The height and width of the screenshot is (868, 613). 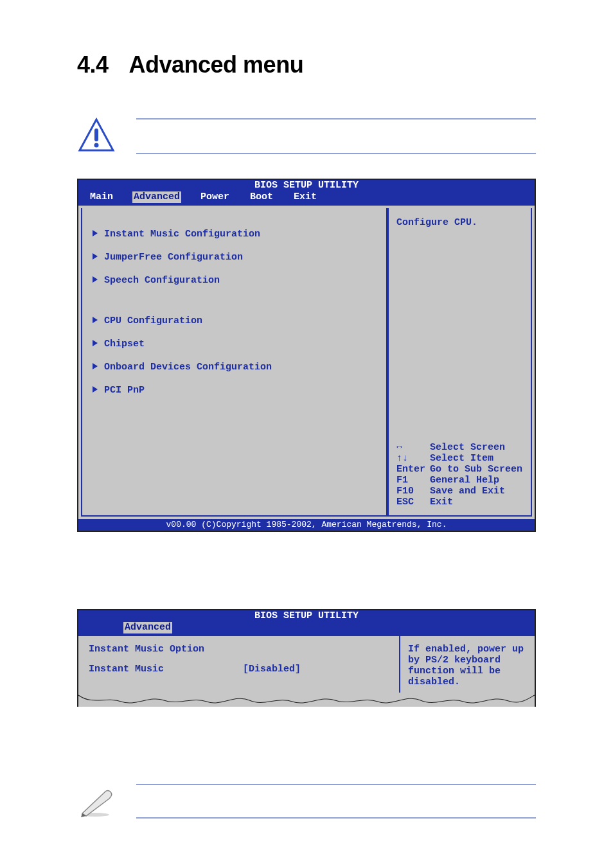 I want to click on bios-footer: v00.00 (C)Copyright 1985-2002, American …, so click(x=306, y=525).